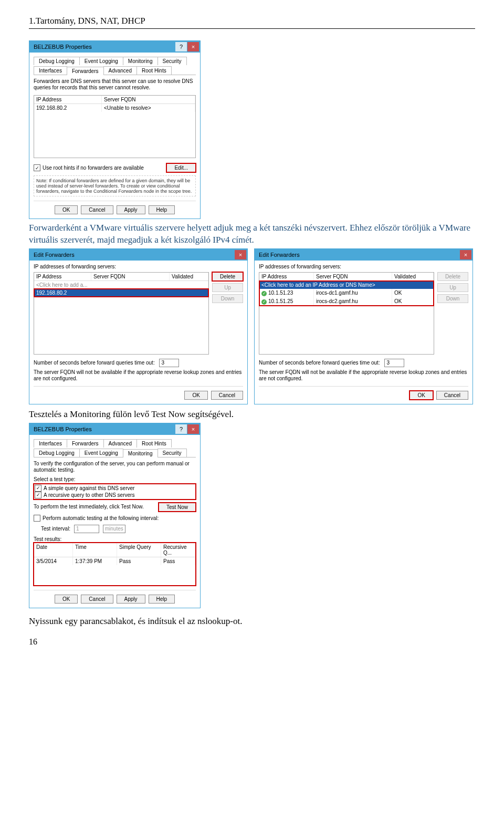 This screenshot has width=504, height=832. Describe the element at coordinates (139, 561) in the screenshot. I see `result-simple: Pass` at that location.